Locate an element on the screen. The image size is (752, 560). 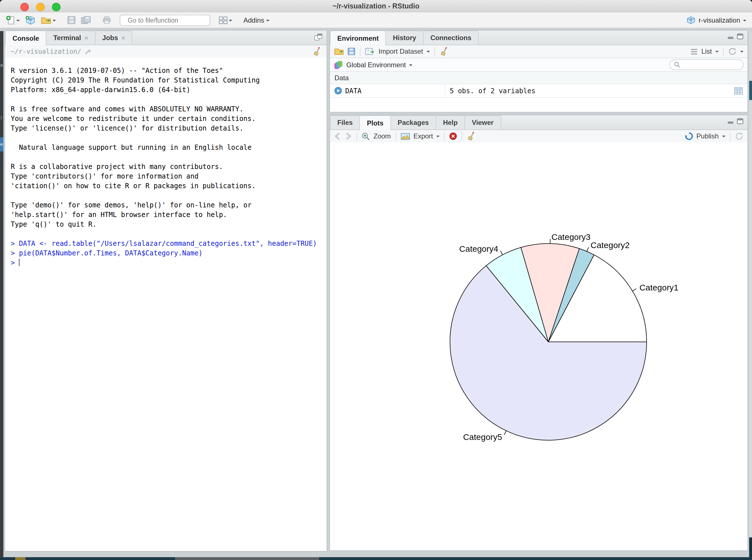
clear-environment-icon is located at coordinates (443, 52).